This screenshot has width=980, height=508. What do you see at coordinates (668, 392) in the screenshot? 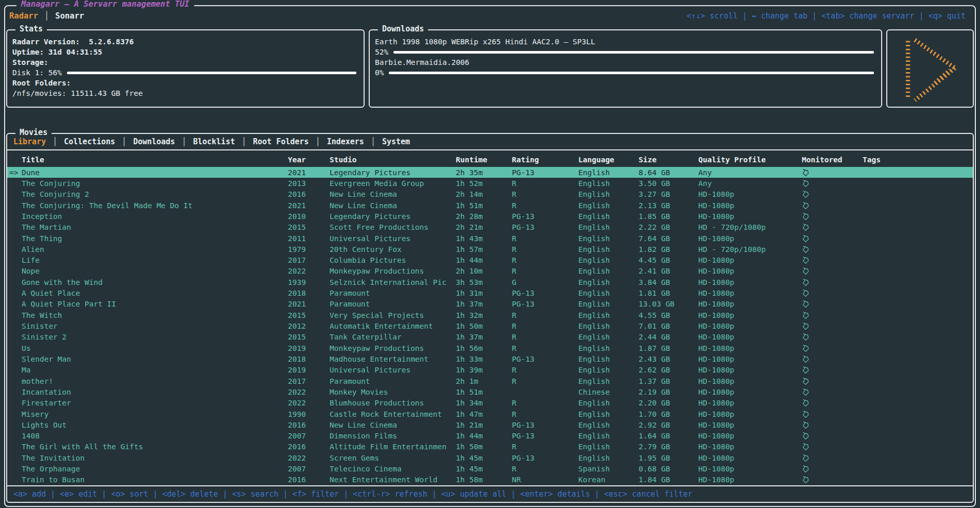
I see `cell-size: 2.19 GB` at bounding box center [668, 392].